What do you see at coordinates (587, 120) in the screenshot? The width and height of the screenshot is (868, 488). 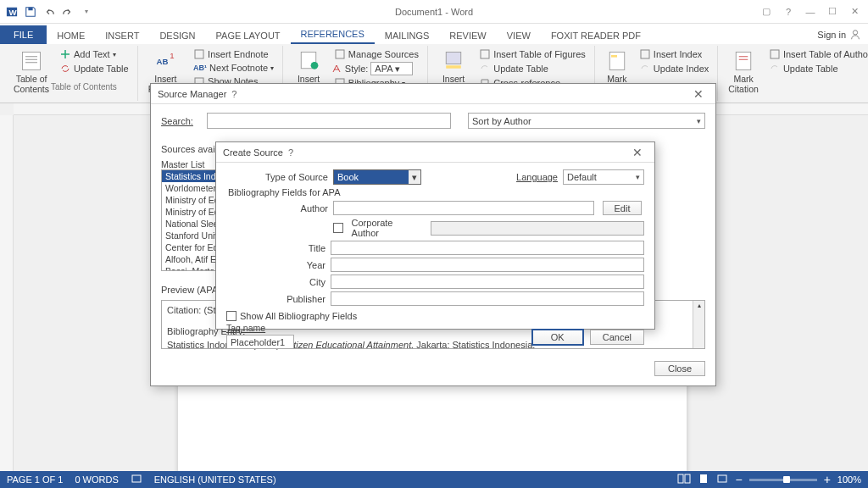 I see `sm-sort-dropdown: Sort by Author` at bounding box center [587, 120].